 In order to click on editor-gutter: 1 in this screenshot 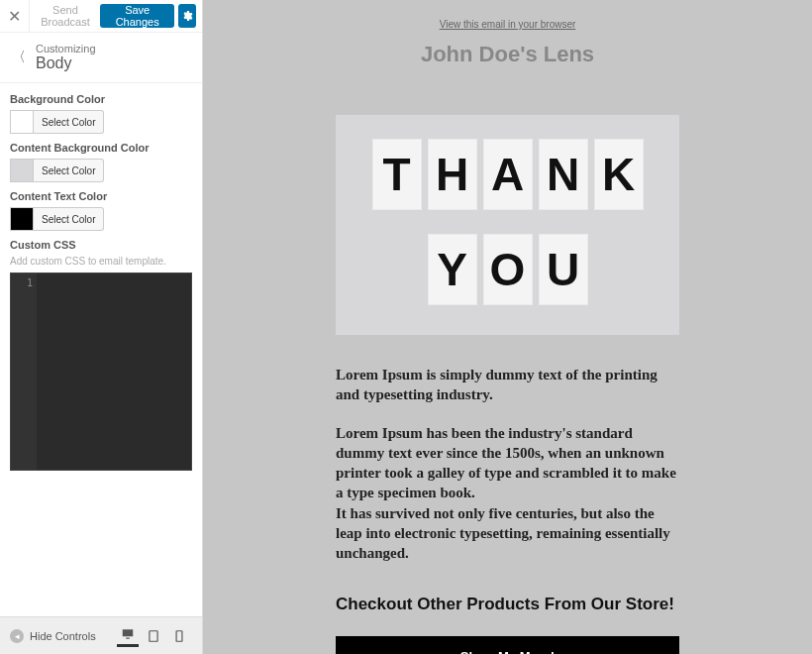, I will do `click(24, 372)`.